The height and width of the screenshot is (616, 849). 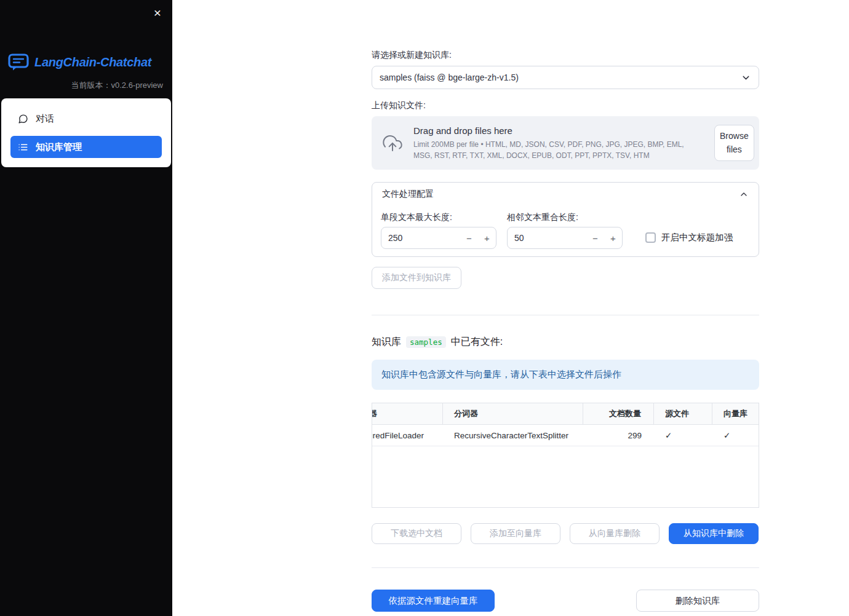 What do you see at coordinates (449, 77) in the screenshot?
I see `kb-selected-value: samples (faiss @ bge-large-zh-v1.5)` at bounding box center [449, 77].